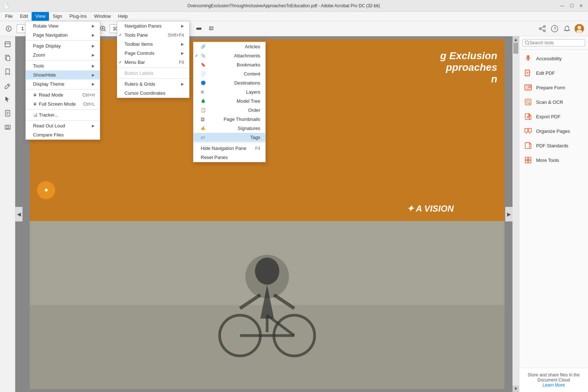 The width and height of the screenshot is (588, 392). Describe the element at coordinates (516, 40) in the screenshot. I see `scroll-up-btn: ▲` at that location.